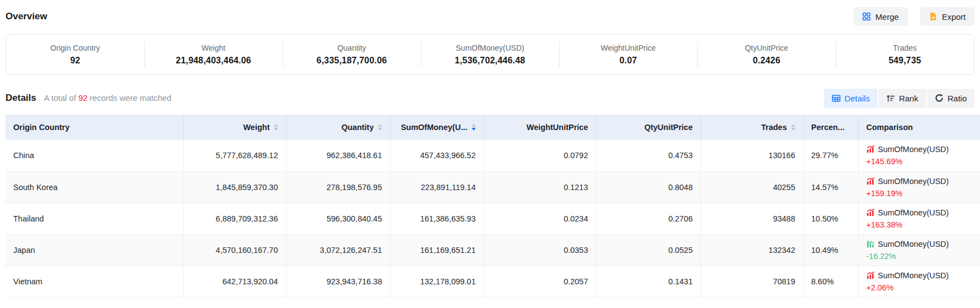 Image resolution: width=980 pixels, height=308 pixels. What do you see at coordinates (905, 61) in the screenshot?
I see `stat-value: 549,735` at bounding box center [905, 61].